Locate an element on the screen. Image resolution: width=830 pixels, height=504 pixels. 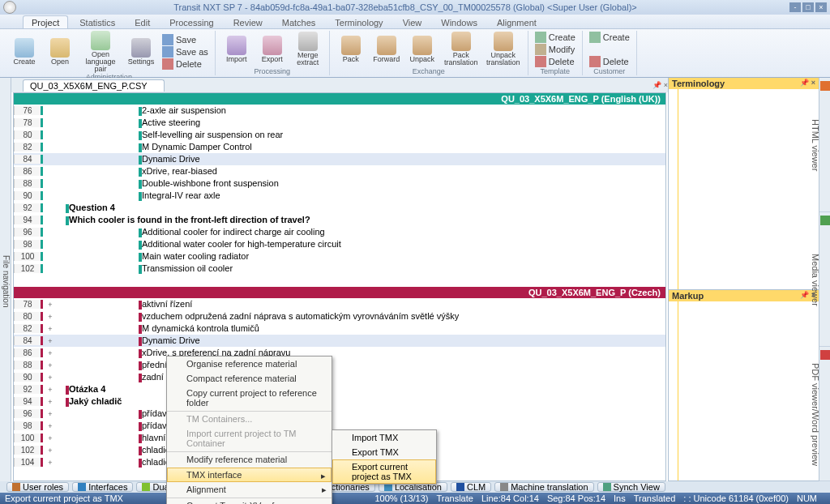
segment-row: 92Question 4 is located at coordinates (340, 207).